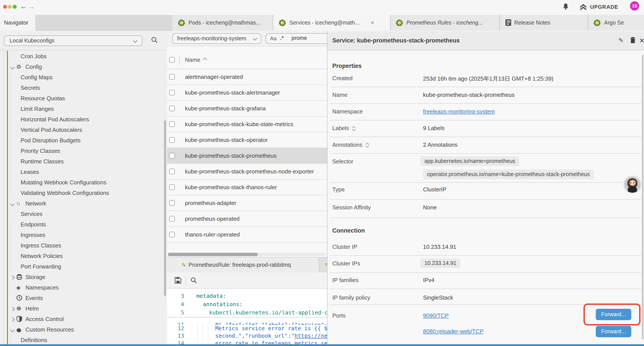 The width and height of the screenshot is (644, 346). I want to click on tab-argo: ☸ Argo Se, so click(616, 23).